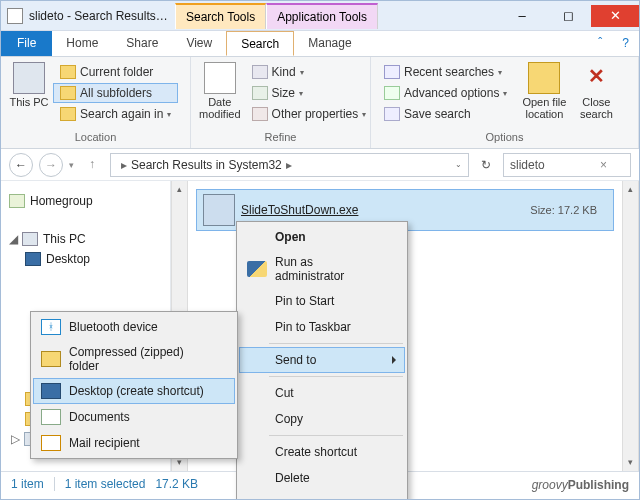  Describe the element at coordinates (446, 72) in the screenshot. I see `recent-searches-button: Recent searches ▾` at that location.